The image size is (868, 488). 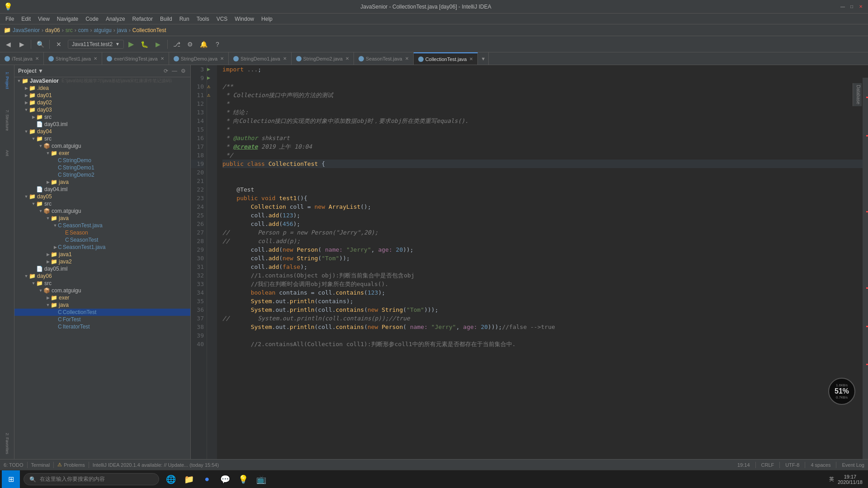 I want to click on taskbar-app-chrome: ●, so click(x=207, y=479).